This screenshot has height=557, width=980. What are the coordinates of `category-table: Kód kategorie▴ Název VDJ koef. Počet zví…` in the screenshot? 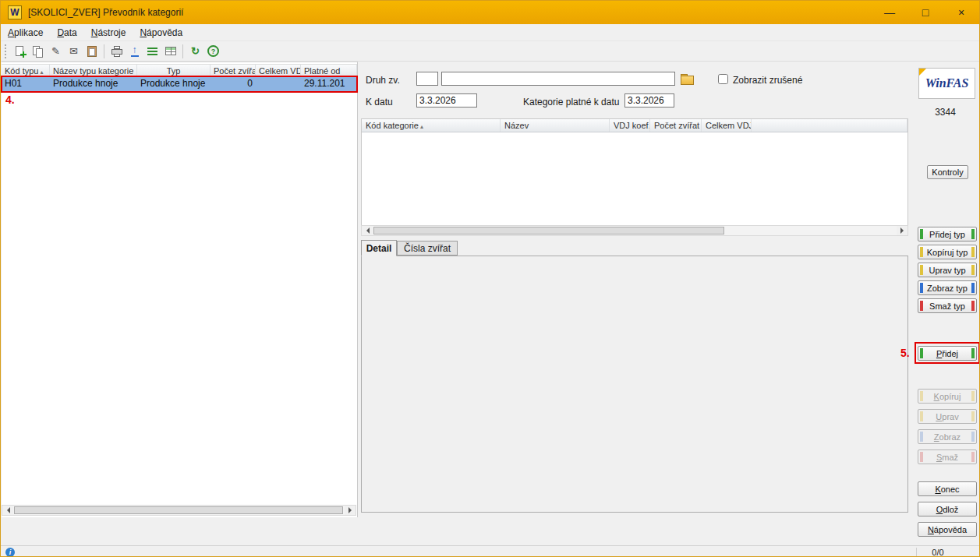 It's located at (635, 172).